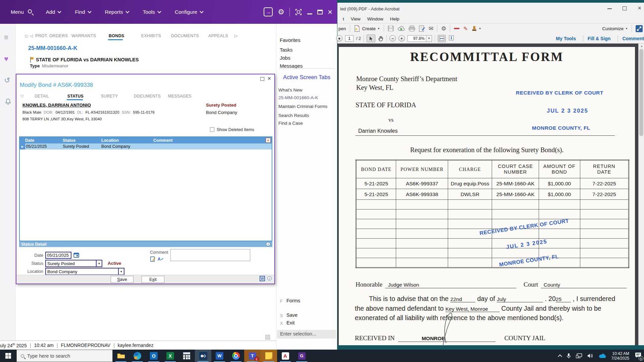  I want to click on tab-appeals: APPEALS, so click(218, 36).